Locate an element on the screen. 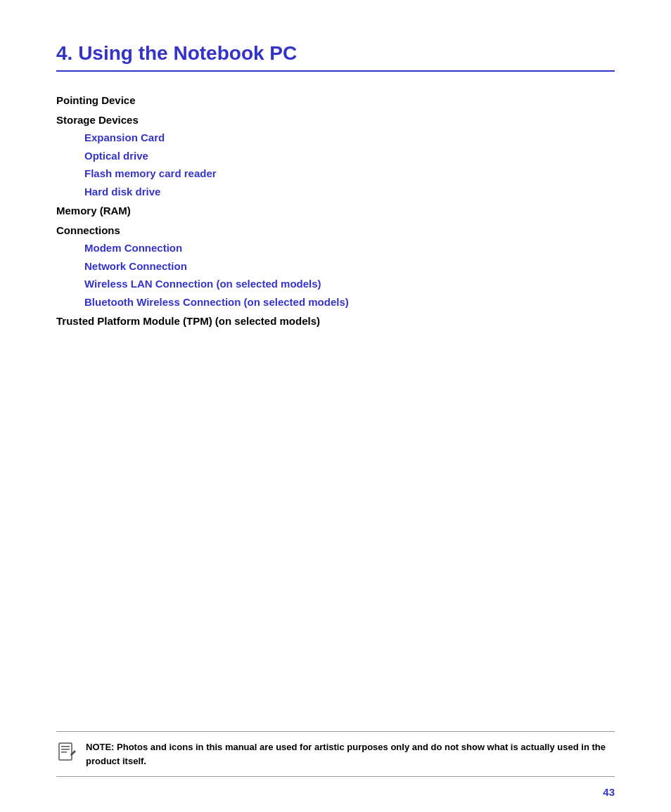 The width and height of the screenshot is (671, 812). toc-item: Wireless LAN Connection (on selected mod… is located at coordinates (336, 284).